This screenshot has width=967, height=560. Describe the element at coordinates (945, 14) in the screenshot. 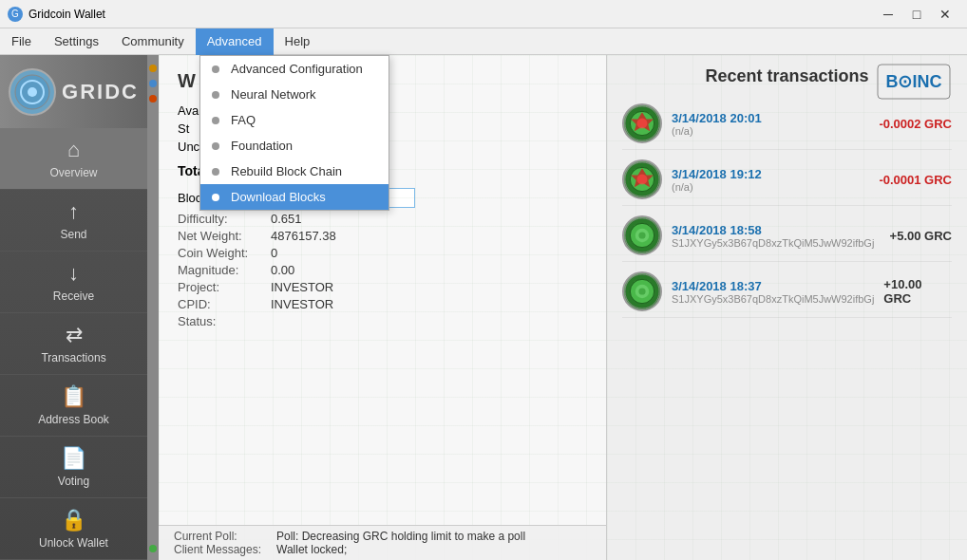

I see `close-button: ✕` at that location.